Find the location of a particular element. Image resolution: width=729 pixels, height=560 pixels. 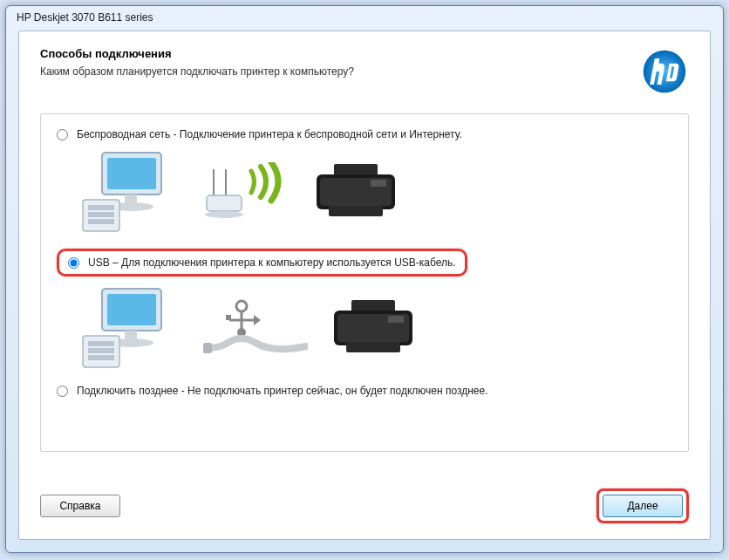

window-title: HP Deskjet 3070 B611 series is located at coordinates (85, 17).